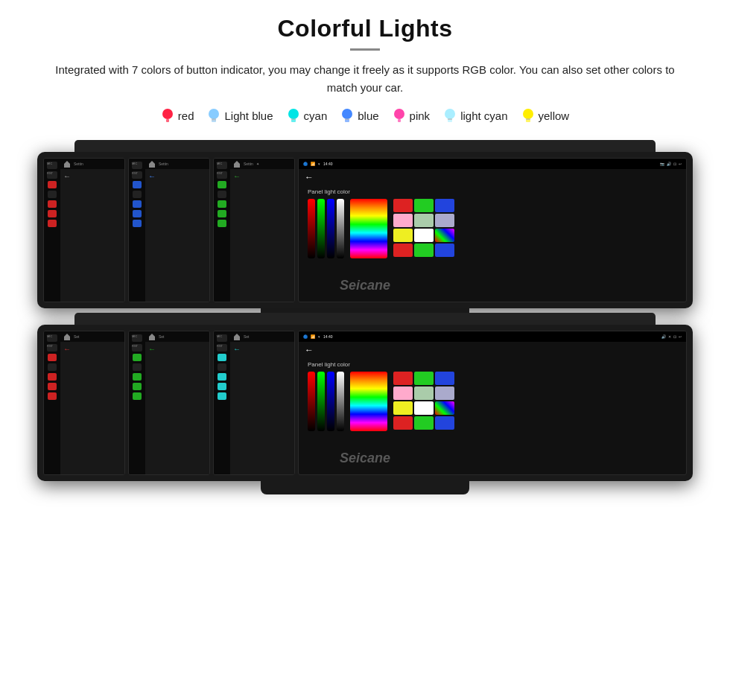 The width and height of the screenshot is (730, 700). I want to click on swatch-b3, so click(445, 378).